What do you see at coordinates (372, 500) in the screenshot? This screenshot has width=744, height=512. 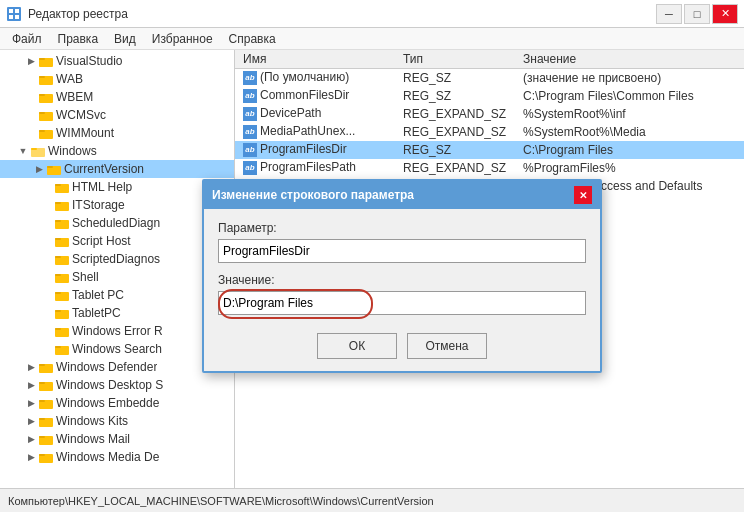 I see `status-bar: Компьютер\HKEY_LOCAL_MACHINE\SOFTWARE\Mi…` at bounding box center [372, 500].